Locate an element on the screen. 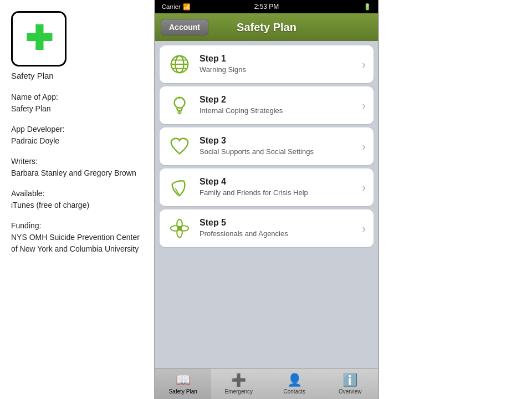 The height and width of the screenshot is (399, 532). lightbulb-icon is located at coordinates (180, 105).